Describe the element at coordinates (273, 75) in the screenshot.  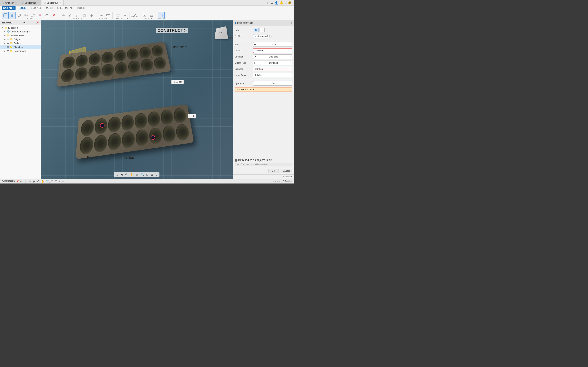
I see `taper-angle-input: 0.0 deg` at that location.